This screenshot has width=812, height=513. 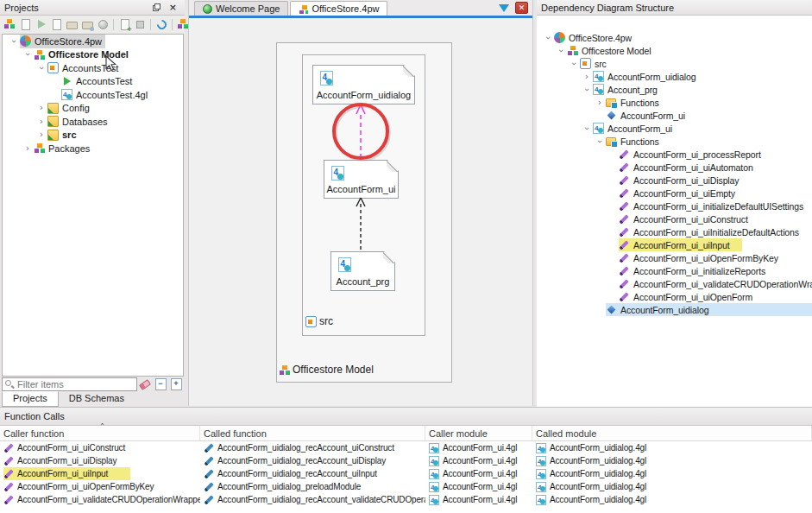 What do you see at coordinates (595, 38) in the screenshot?
I see `tree-item-content: OfficeStore.4pw` at bounding box center [595, 38].